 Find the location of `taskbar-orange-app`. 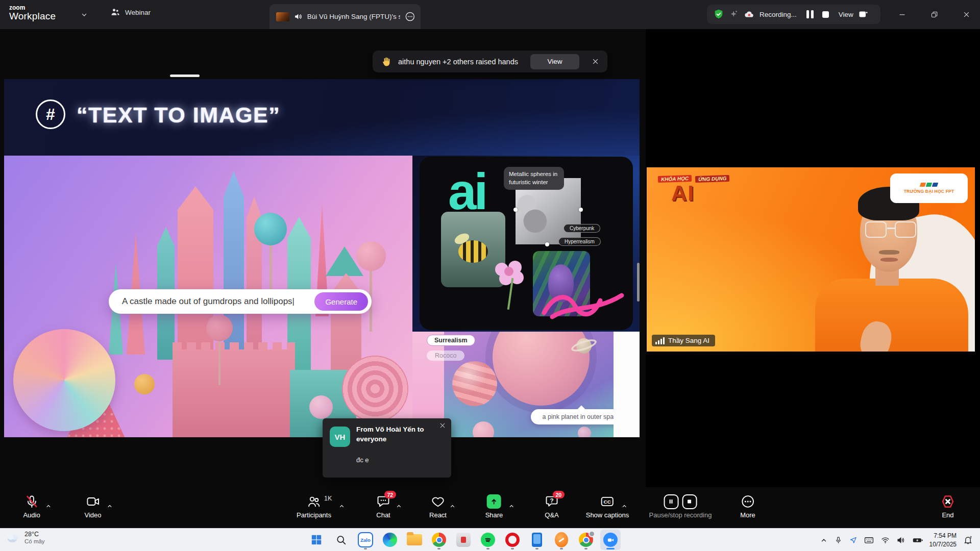

taskbar-orange-app is located at coordinates (561, 540).